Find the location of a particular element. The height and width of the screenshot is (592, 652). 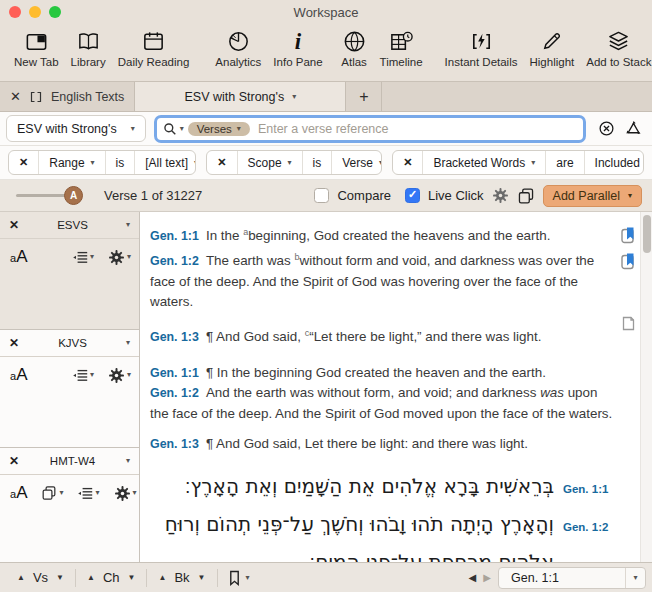

module-selector-button: ESV with Strong's ▾ is located at coordinates (76, 128).